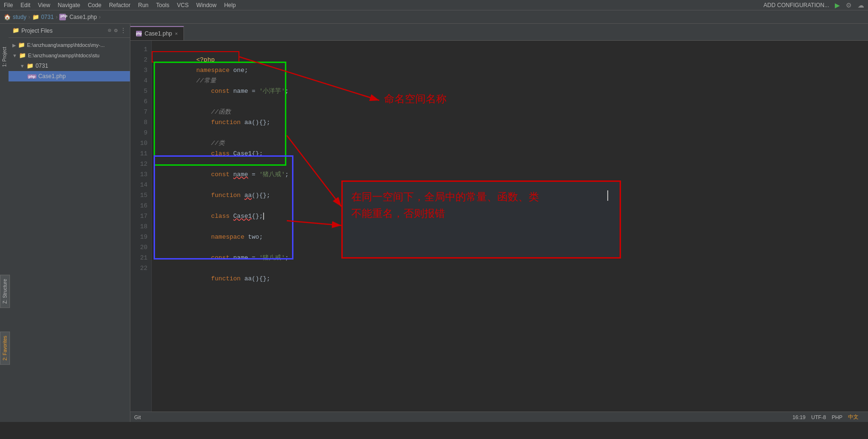 This screenshot has height=439, width=868. I want to click on vcs-icon: ☁, so click(861, 5).